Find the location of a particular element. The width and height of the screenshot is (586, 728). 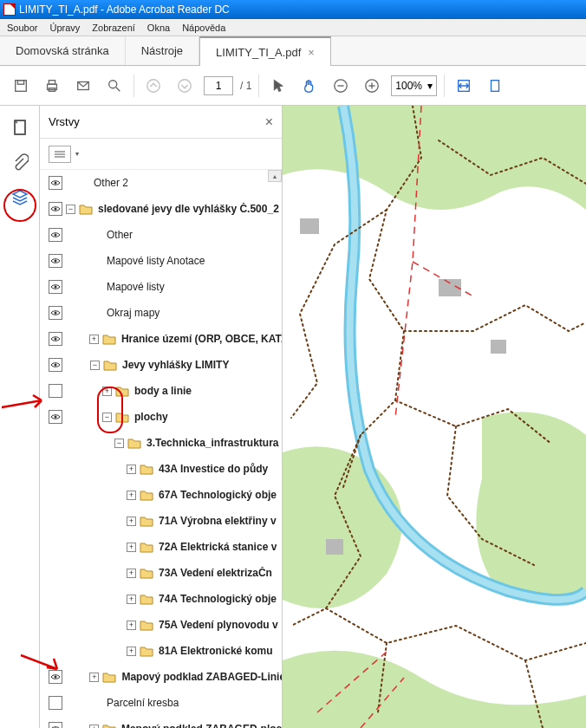

layers-button is located at coordinates (20, 197).